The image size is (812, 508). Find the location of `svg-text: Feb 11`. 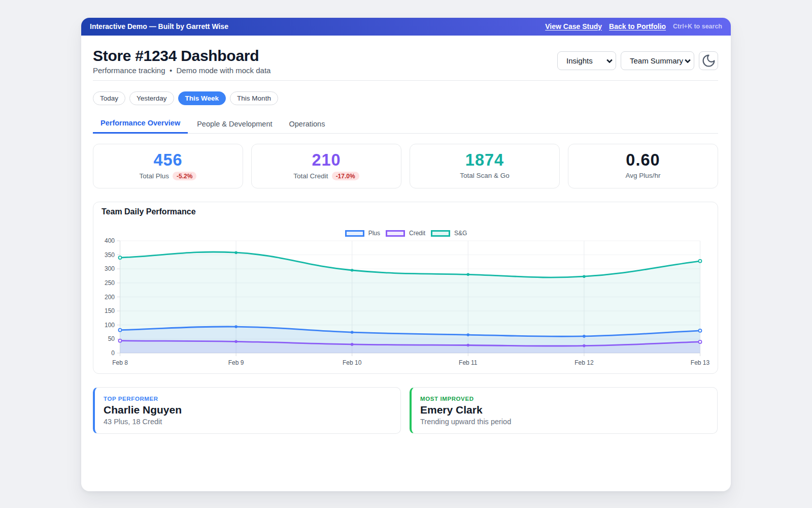

svg-text: Feb 11 is located at coordinates (468, 363).